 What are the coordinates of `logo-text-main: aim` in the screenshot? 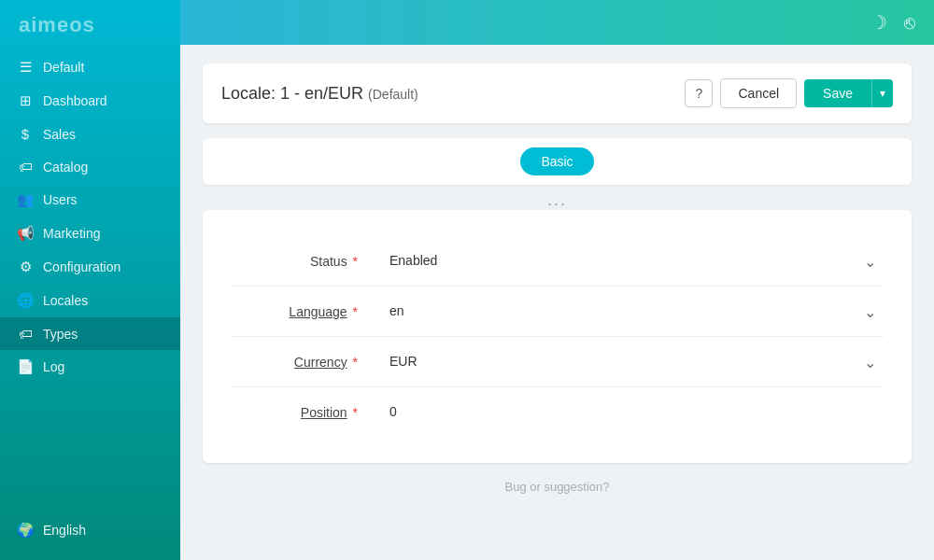 It's located at (37, 24).